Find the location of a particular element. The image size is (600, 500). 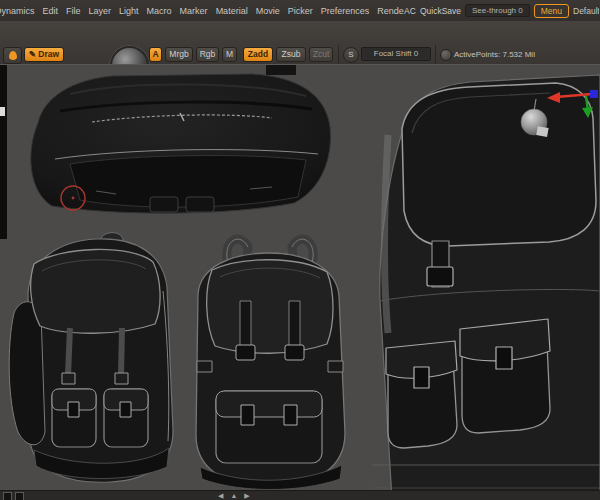

brush-icon is located at coordinates (13, 56).